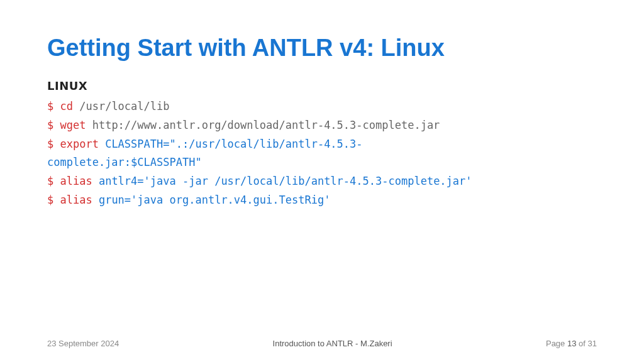 This screenshot has height=362, width=644. What do you see at coordinates (267, 144) in the screenshot?
I see `string: ".:/usr/local/lib/antlr-4.5.3-` at bounding box center [267, 144].